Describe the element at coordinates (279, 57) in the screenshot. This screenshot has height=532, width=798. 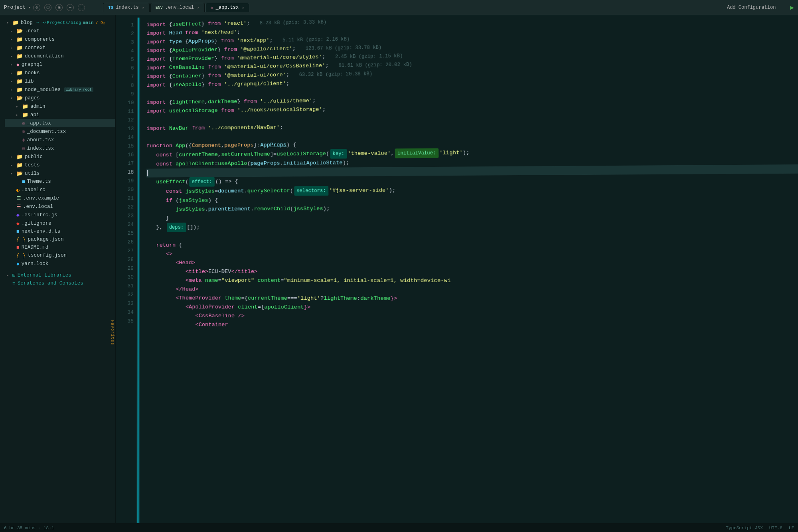
I see `string: '@material-ui/core/styles'` at that location.